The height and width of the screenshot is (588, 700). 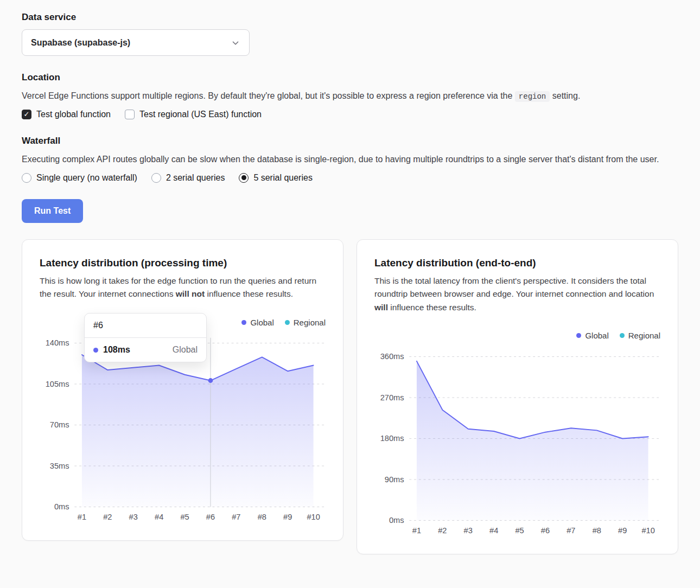 What do you see at coordinates (145, 350) in the screenshot?
I see `tooltip-row: 108ms Global` at bounding box center [145, 350].